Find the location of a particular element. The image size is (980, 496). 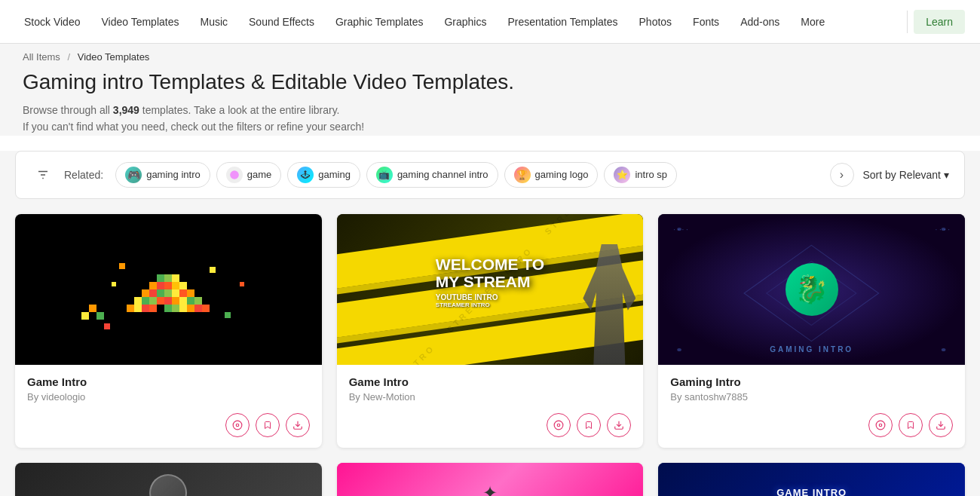

next-tags-button: › is located at coordinates (842, 175).